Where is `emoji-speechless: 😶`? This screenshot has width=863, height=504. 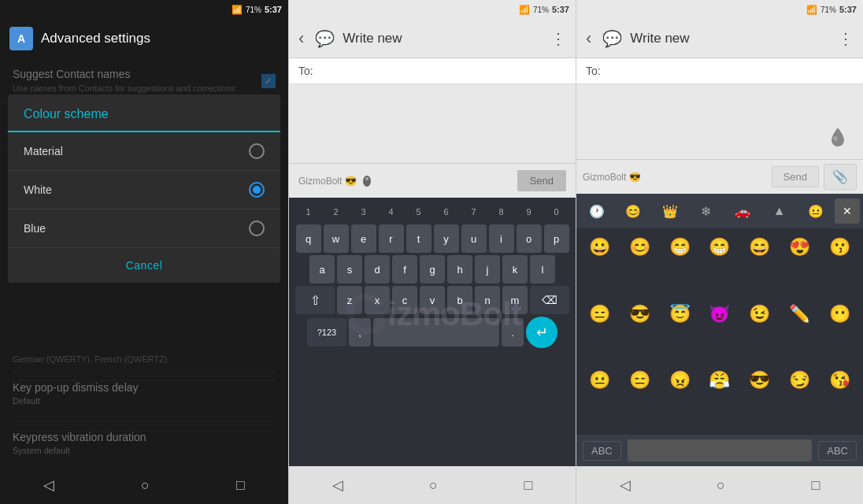
emoji-speechless: 😶 is located at coordinates (839, 314).